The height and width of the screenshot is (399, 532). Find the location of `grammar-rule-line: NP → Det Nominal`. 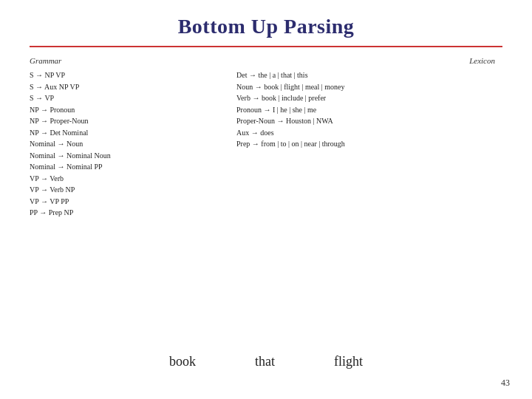

grammar-rule-line: NP → Det Nominal is located at coordinates (126, 133).